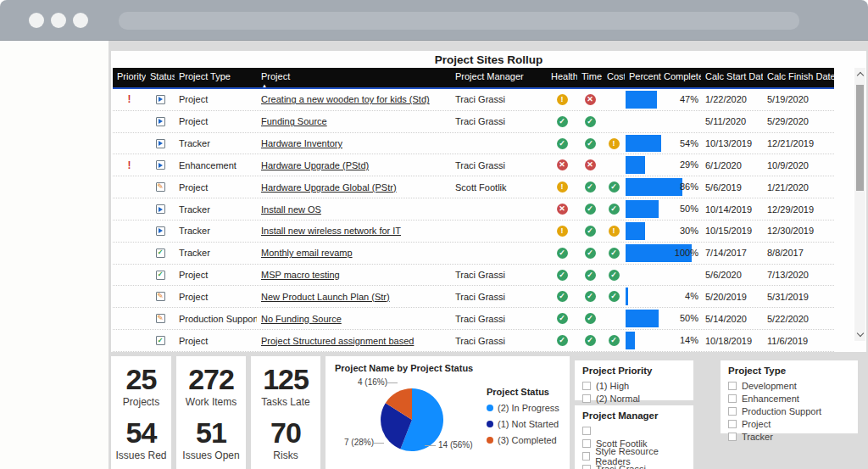 Image resolution: width=868 pixels, height=469 pixels. I want to click on table-row: ✓TrackerMonthly email revamp✓✓✓100%7/14/…, so click(473, 254).